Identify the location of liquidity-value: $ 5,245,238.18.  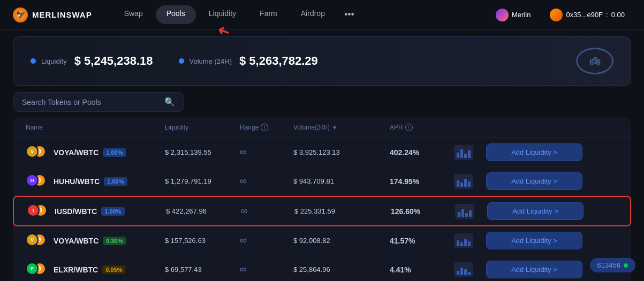
(113, 61).